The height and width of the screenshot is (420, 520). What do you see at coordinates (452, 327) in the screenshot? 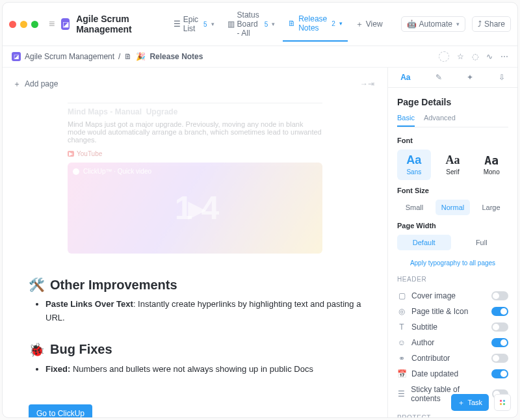
I see `row-subtitle: TSubtitle` at bounding box center [452, 327].